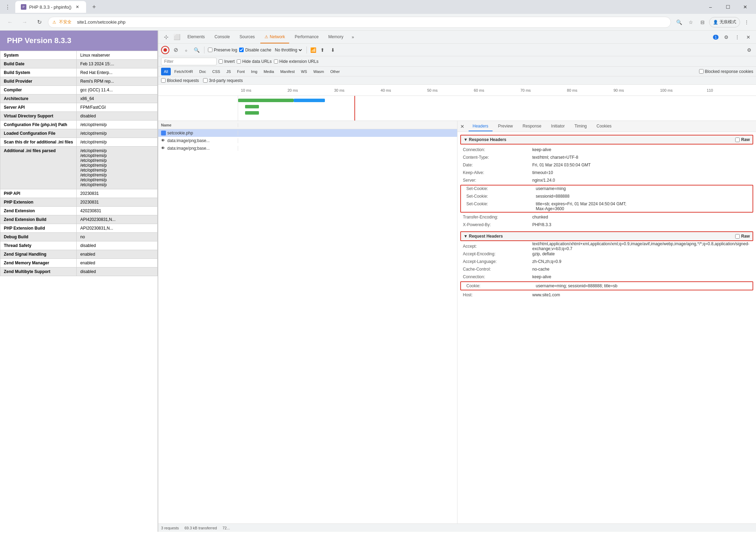 Image resolution: width=756 pixels, height=545 pixels. What do you see at coordinates (189, 61) in the screenshot?
I see `filter-input` at bounding box center [189, 61].